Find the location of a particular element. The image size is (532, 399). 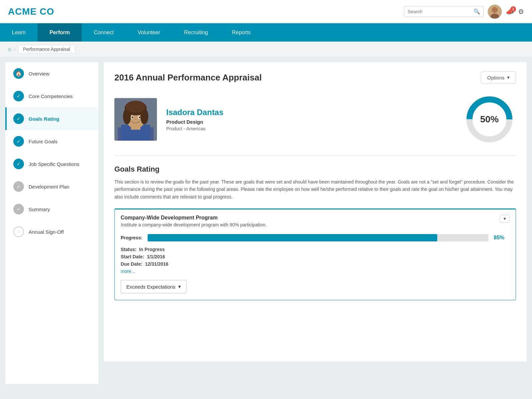

progress-percentage: 85% is located at coordinates (502, 238).